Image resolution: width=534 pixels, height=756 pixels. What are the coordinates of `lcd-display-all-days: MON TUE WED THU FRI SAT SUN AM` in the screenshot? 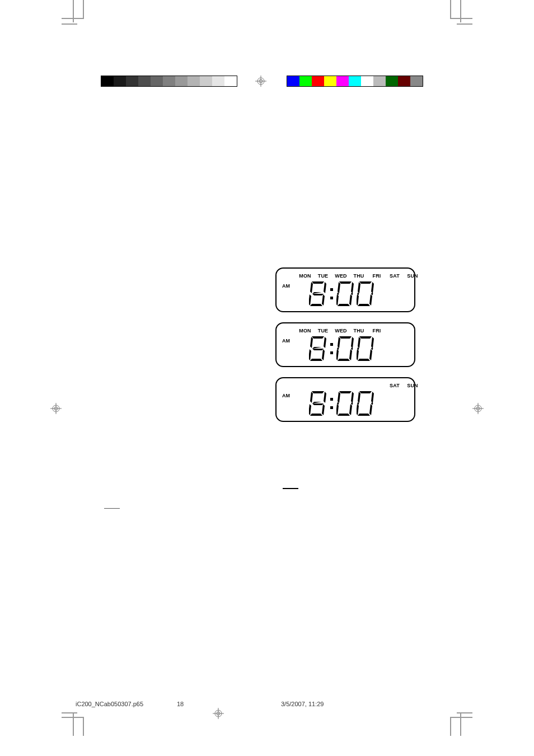 It's located at (345, 290).